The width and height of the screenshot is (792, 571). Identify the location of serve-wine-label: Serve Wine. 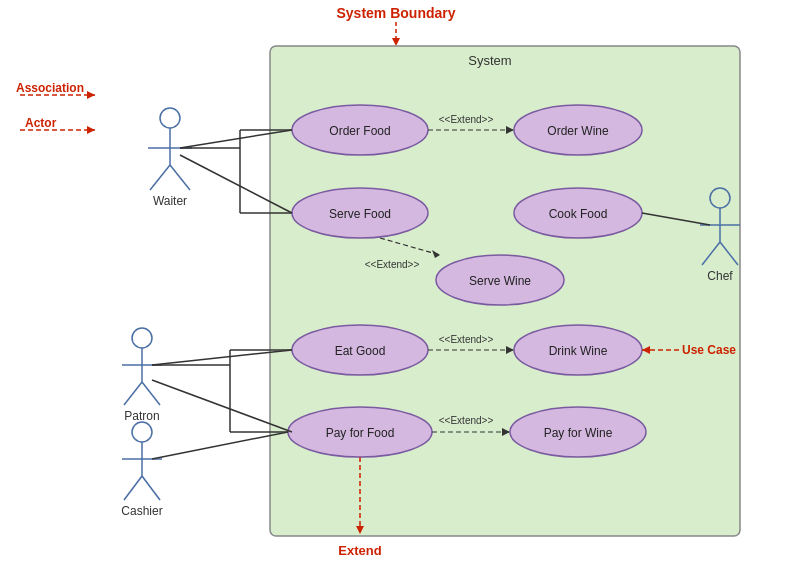
(500, 281).